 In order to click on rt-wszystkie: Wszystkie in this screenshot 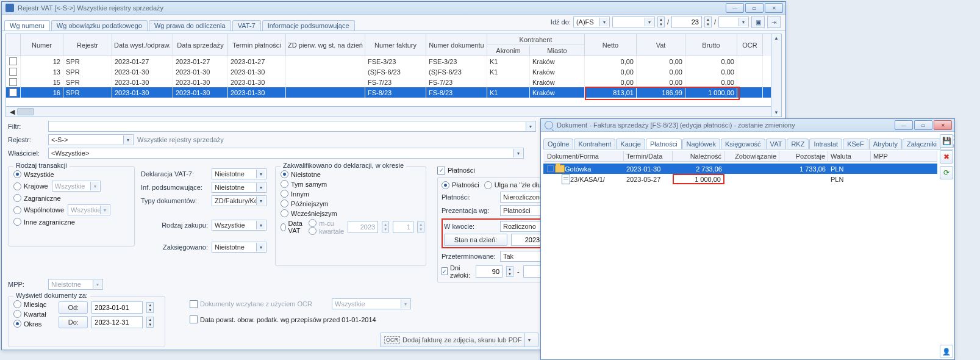, I will do `click(71, 175)`.